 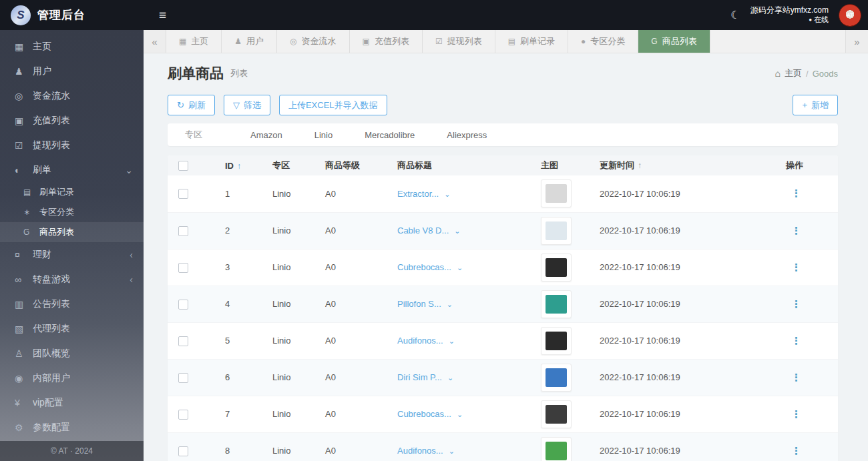 What do you see at coordinates (24, 170) in the screenshot?
I see `brush-order-icon: ◐` at bounding box center [24, 170].